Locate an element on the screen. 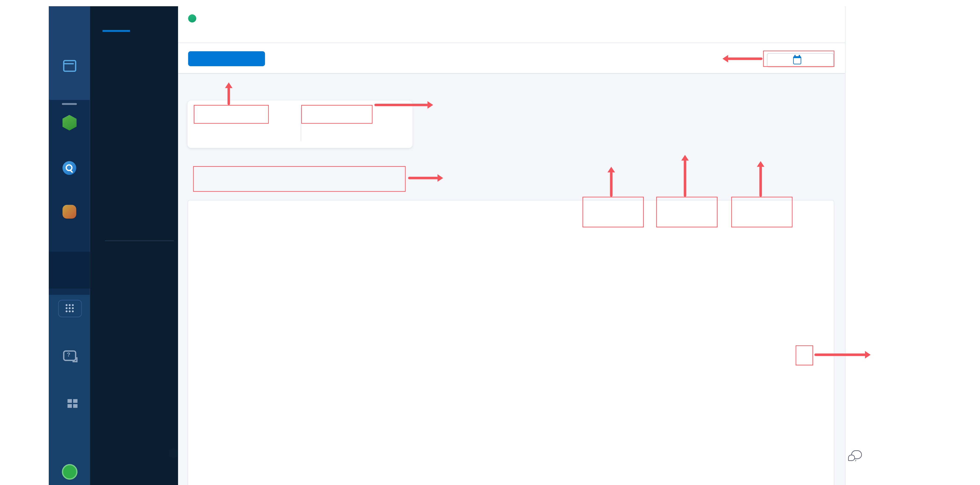 This screenshot has height=485, width=980. projects-icon is located at coordinates (69, 66).